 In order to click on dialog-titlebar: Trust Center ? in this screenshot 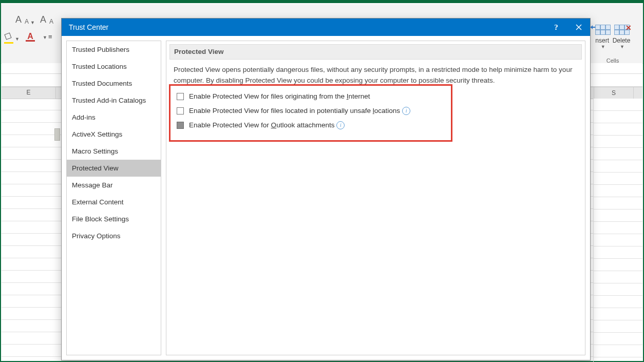, I will do `click(326, 27)`.